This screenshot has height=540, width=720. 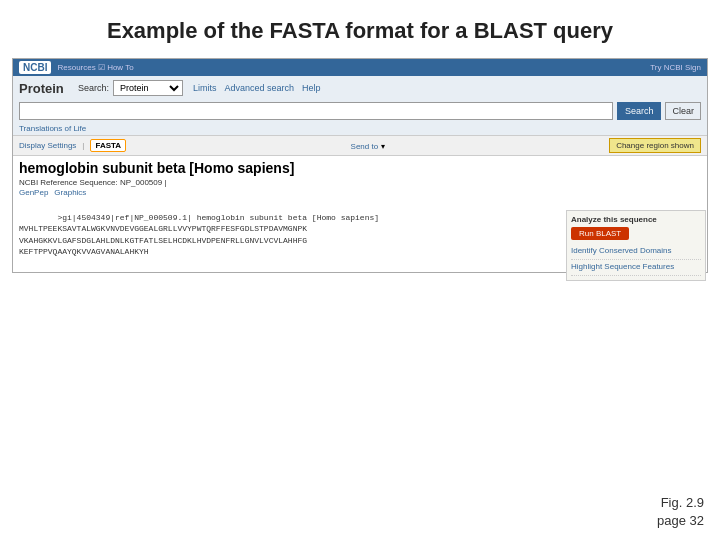 What do you see at coordinates (108, 146) in the screenshot?
I see `fasta-badge: FASTA` at bounding box center [108, 146].